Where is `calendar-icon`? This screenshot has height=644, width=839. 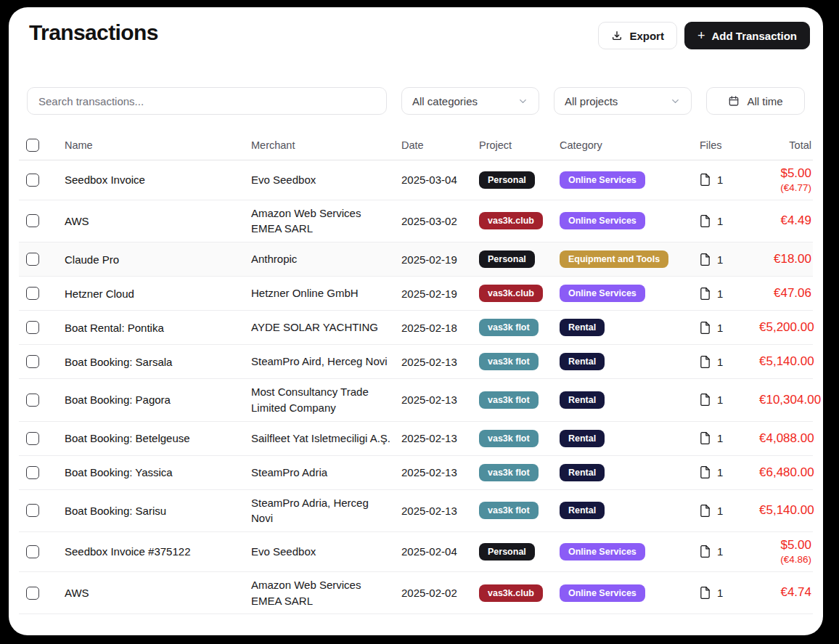
calendar-icon is located at coordinates (734, 101).